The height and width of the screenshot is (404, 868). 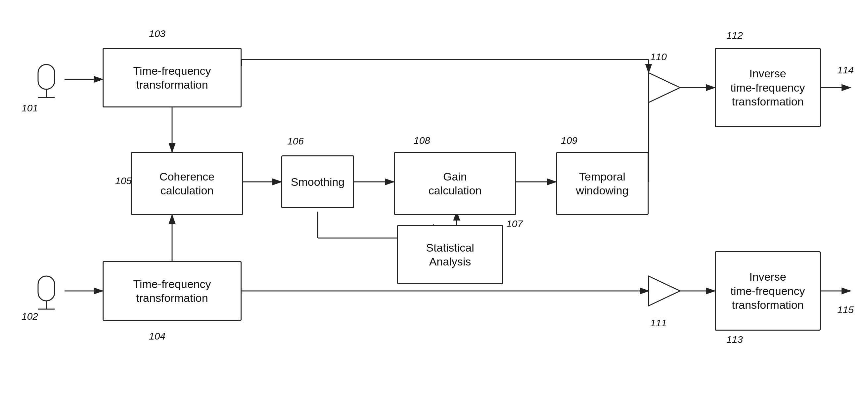 What do you see at coordinates (318, 182) in the screenshot?
I see `smoothing-label: Smoothing` at bounding box center [318, 182].